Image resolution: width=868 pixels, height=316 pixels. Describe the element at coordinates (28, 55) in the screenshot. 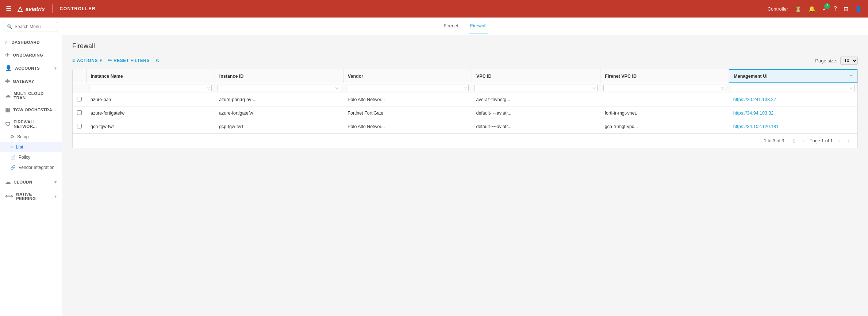

I see `sidebar-item-label: Onboarding` at that location.